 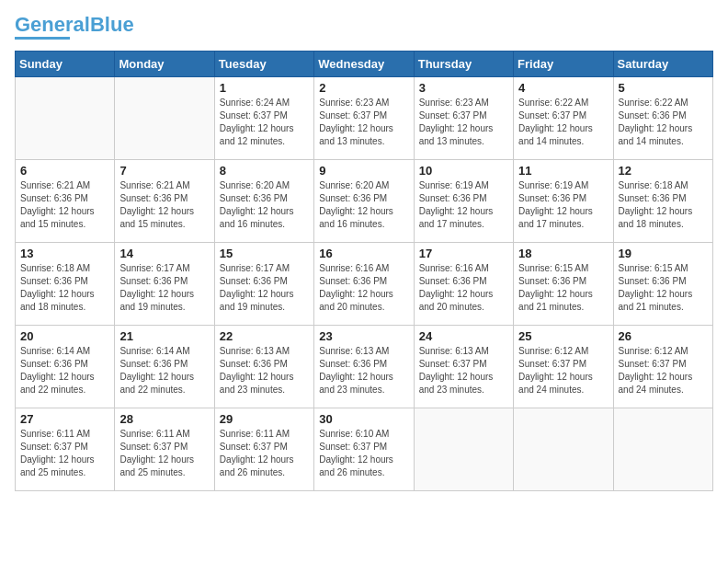 I want to click on day-number: 25, so click(x=563, y=337).